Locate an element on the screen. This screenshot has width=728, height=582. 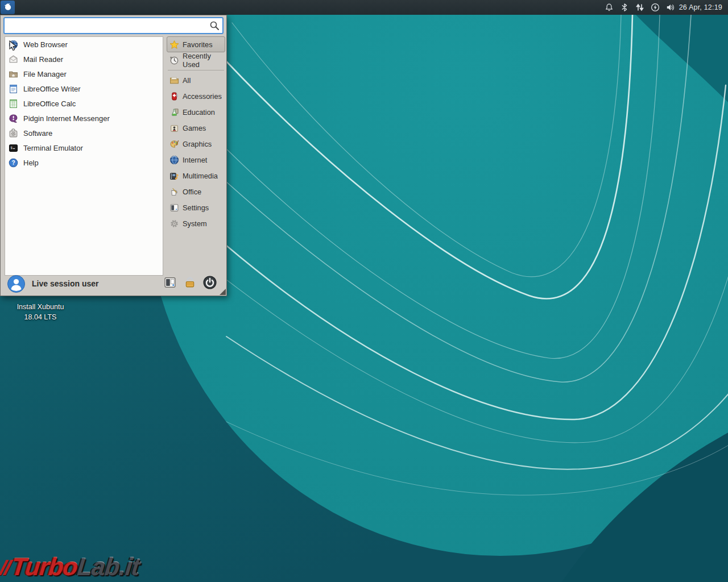
education-icon is located at coordinates (174, 113).